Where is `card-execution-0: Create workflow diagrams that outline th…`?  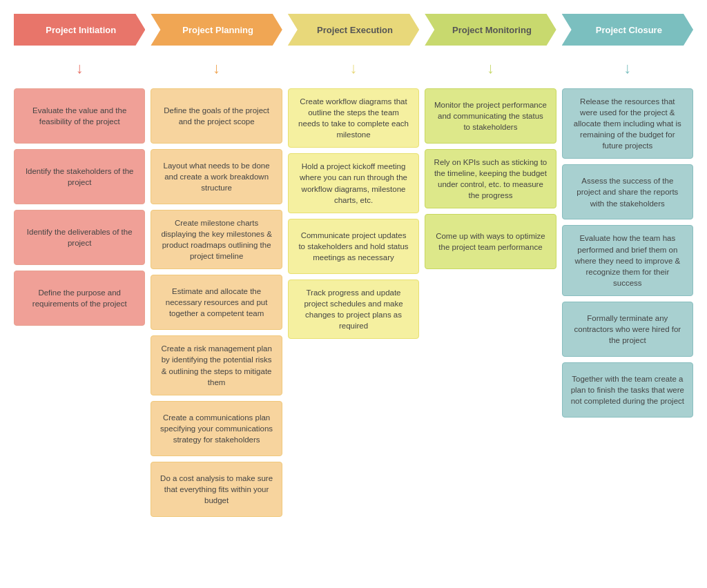
card-execution-0: Create workflow diagrams that outline th… is located at coordinates (354, 118).